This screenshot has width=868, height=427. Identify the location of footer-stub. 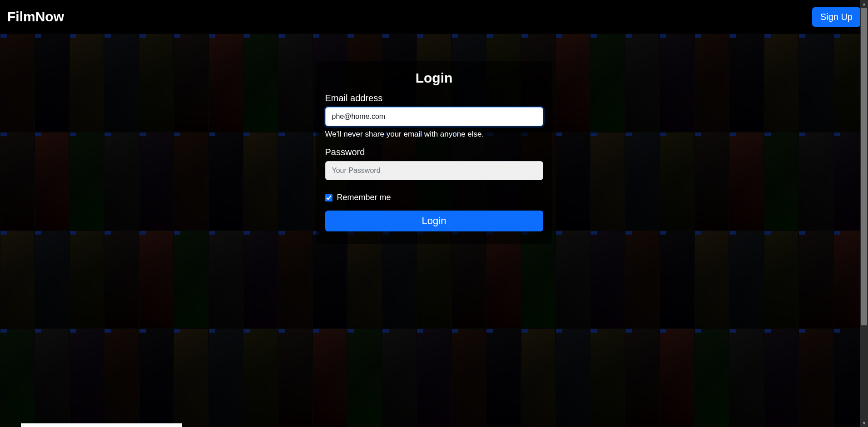
(102, 425).